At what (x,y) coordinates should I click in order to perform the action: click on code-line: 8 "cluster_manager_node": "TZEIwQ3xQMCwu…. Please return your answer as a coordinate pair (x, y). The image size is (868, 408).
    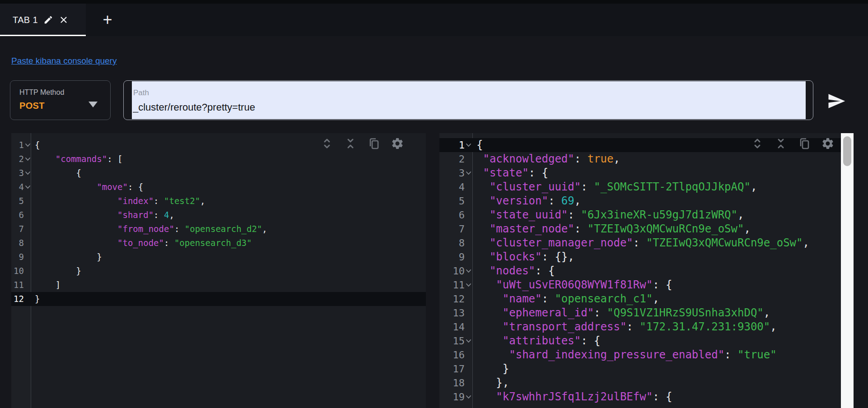
    Looking at the image, I should click on (640, 243).